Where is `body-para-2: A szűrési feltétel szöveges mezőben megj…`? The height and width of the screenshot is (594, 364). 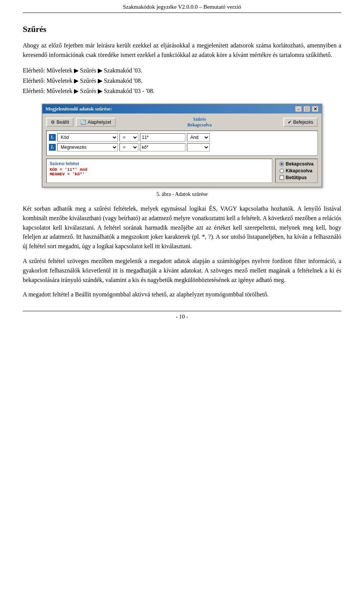 body-para-2: A szűrési feltétel szöveges mezőben megj… is located at coordinates (182, 271).